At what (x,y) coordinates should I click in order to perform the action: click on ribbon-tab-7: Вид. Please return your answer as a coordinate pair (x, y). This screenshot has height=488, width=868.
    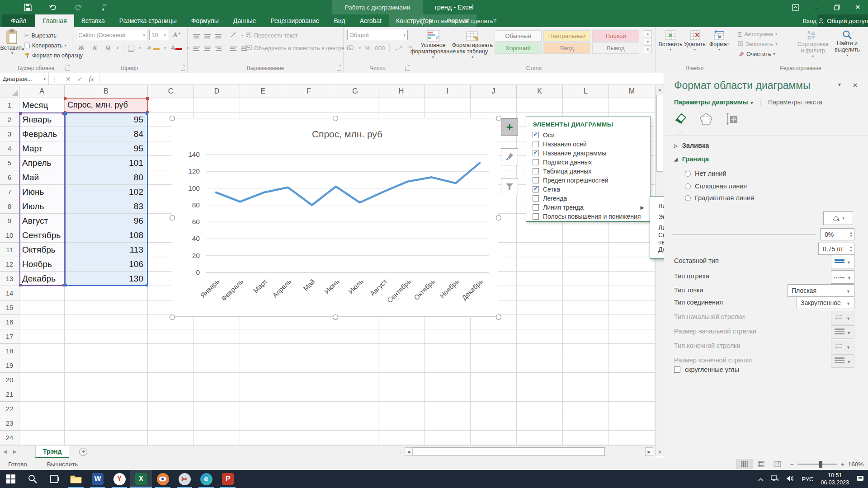
    Looking at the image, I should click on (339, 21).